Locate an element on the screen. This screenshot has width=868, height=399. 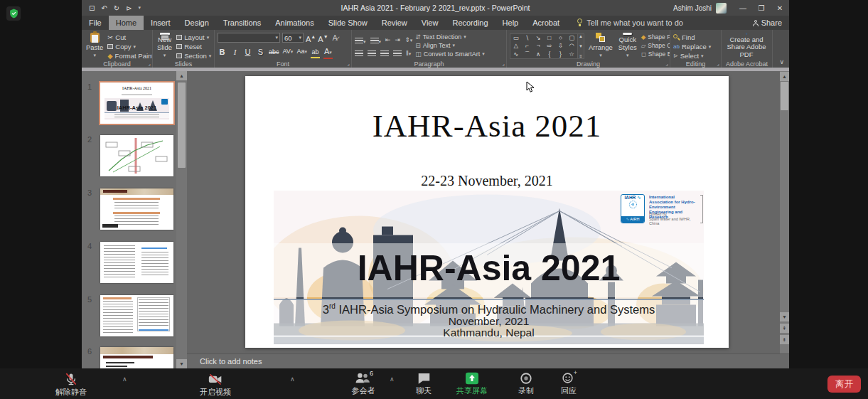
shape-roundrect-icon: ▢ is located at coordinates (572, 38).